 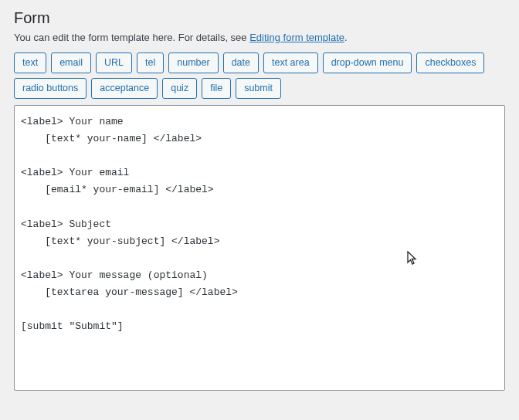 I want to click on tag-button-email: email, so click(x=71, y=63).